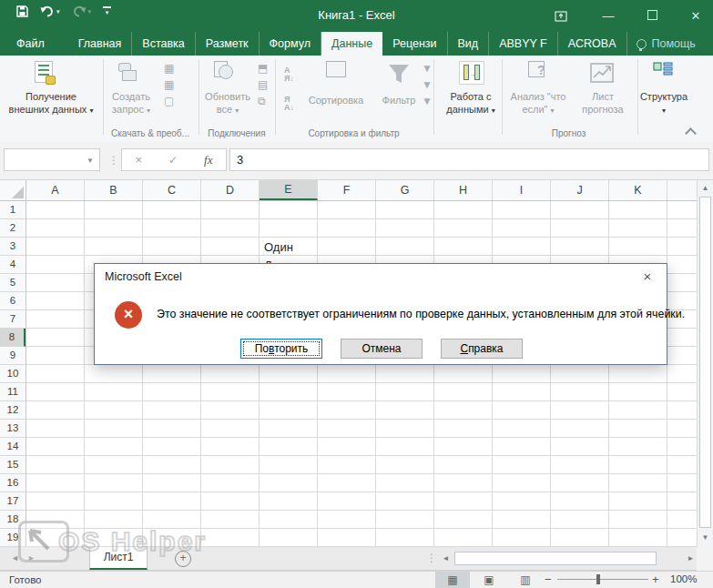  I want to click on row-header-9: 9, so click(13, 356).